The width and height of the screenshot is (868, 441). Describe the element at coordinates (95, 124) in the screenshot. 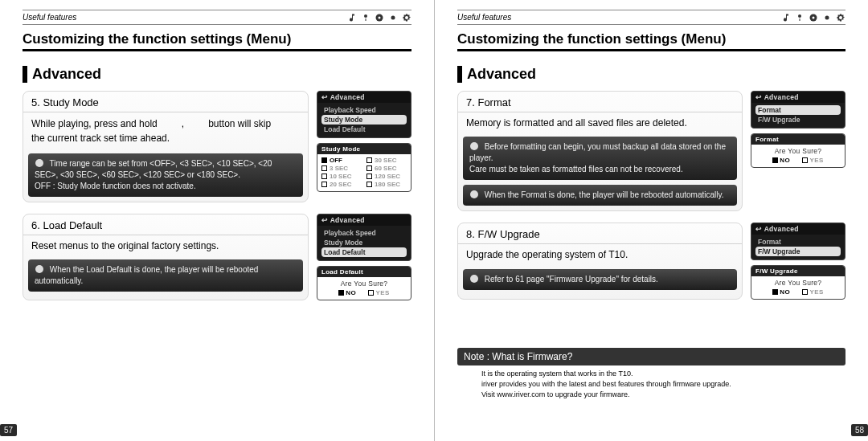

I see `text-fragment: While playing, press and hold` at that location.